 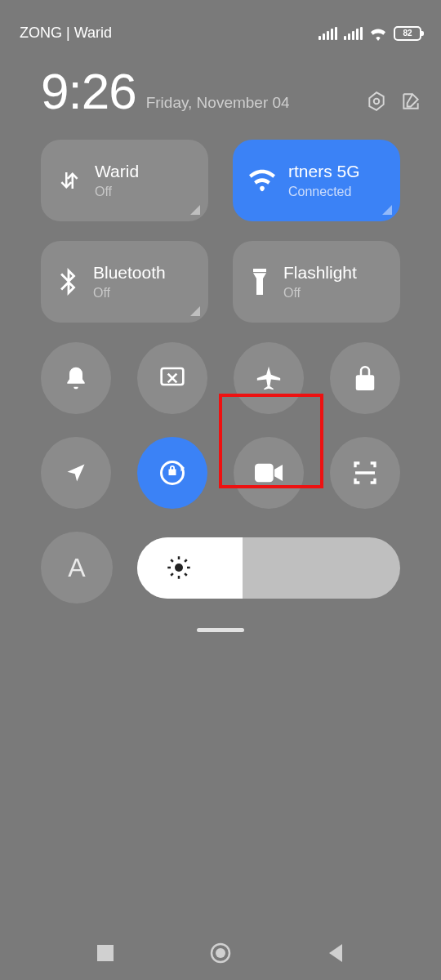 What do you see at coordinates (411, 101) in the screenshot?
I see `edit-icon` at bounding box center [411, 101].